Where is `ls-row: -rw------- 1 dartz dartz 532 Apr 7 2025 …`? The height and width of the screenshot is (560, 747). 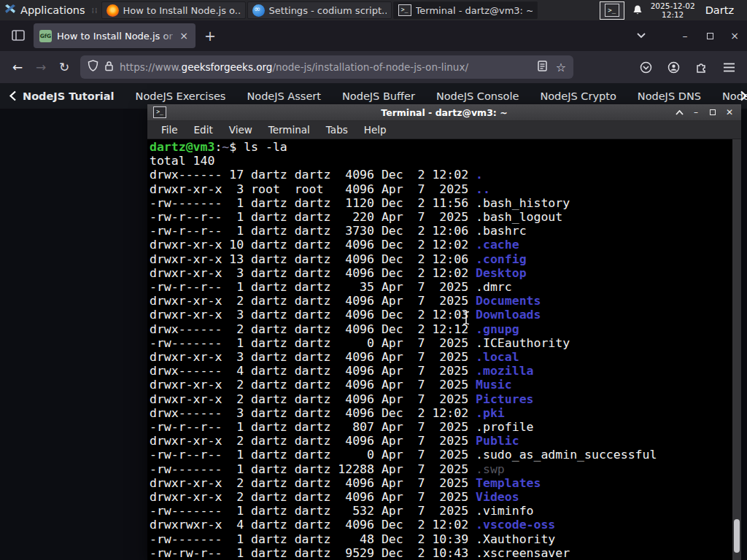
ls-row: -rw------- 1 dartz dartz 532 Apr 7 2025 … is located at coordinates (441, 510).